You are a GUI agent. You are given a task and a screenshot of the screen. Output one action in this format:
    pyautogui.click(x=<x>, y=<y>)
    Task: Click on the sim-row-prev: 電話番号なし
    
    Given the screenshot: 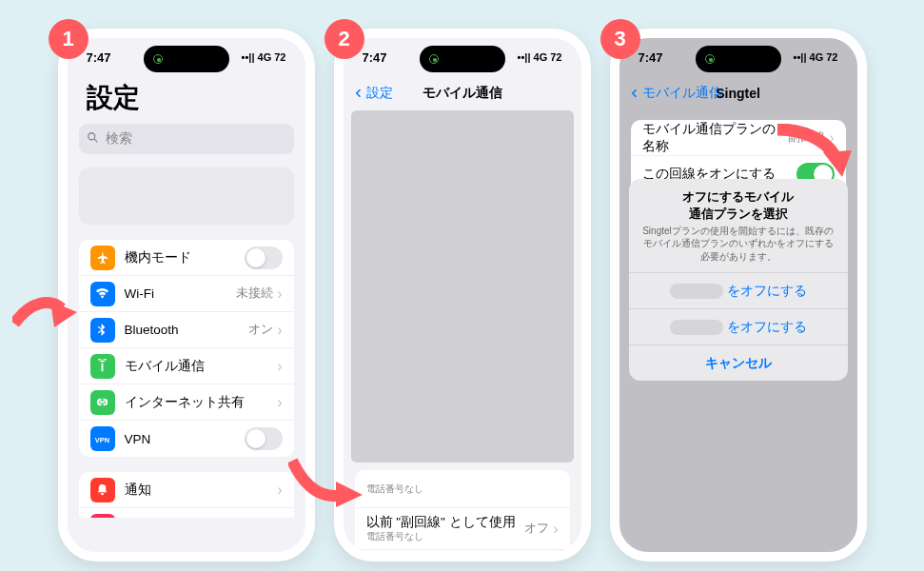 What is the action you would take?
    pyautogui.click(x=462, y=489)
    